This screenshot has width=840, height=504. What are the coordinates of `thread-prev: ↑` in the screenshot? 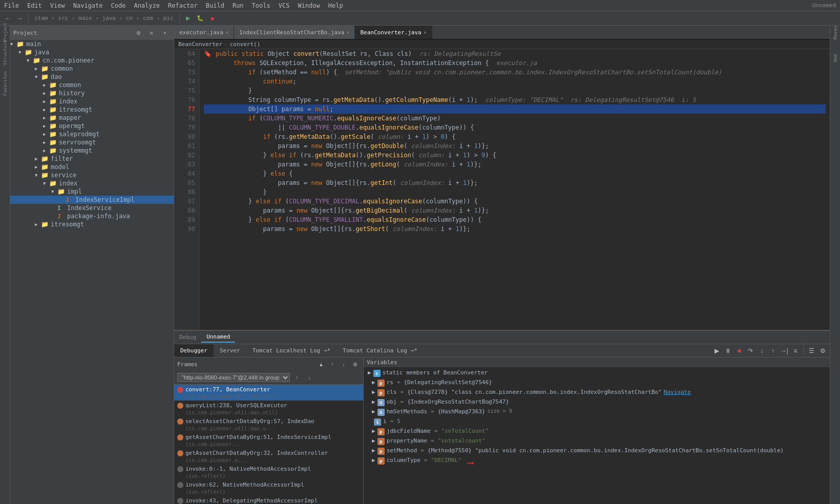 It's located at (297, 377).